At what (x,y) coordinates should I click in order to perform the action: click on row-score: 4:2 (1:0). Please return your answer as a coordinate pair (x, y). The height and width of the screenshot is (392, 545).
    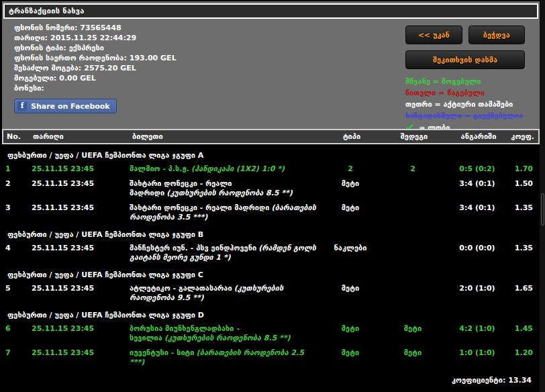
    Looking at the image, I should click on (477, 334).